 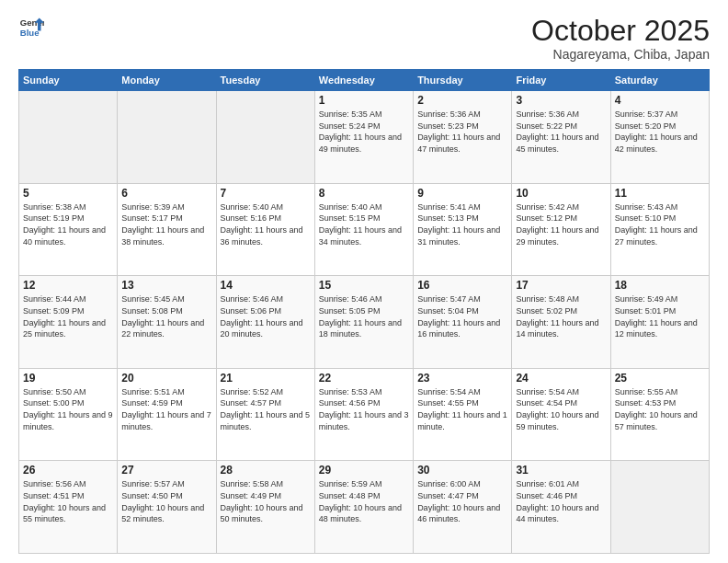 I want to click on table-row: 15Sunrise: 5:46 AM Sunset: 5:05 PM Dayli…, so click(x=364, y=322).